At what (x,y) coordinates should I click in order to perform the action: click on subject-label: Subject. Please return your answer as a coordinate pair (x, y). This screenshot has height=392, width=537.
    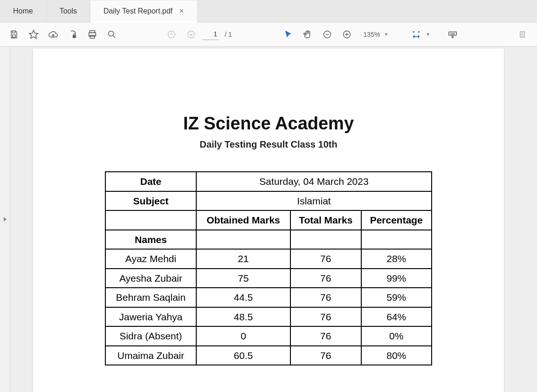
    Looking at the image, I should click on (151, 201).